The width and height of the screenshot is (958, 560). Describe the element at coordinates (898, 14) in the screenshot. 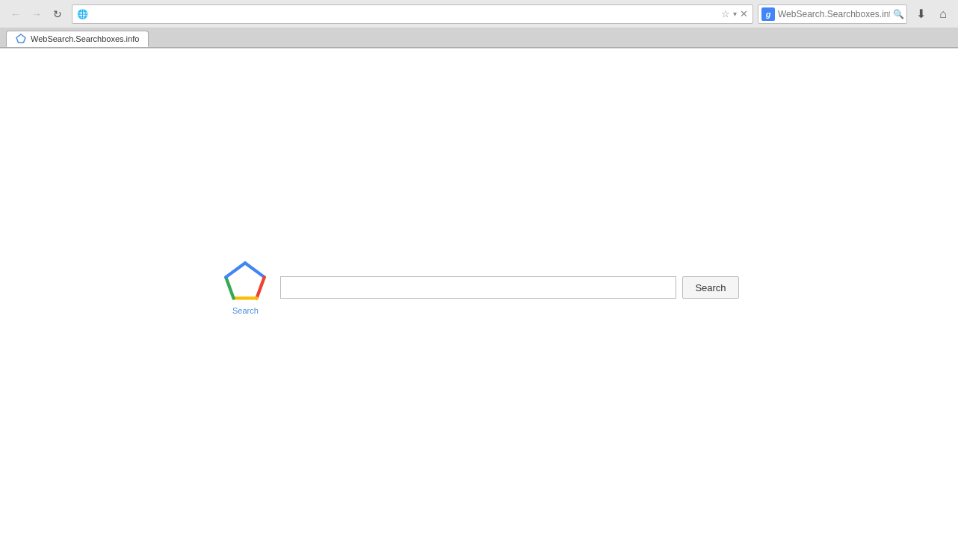

I see `browser-search-icon: 🔍` at that location.